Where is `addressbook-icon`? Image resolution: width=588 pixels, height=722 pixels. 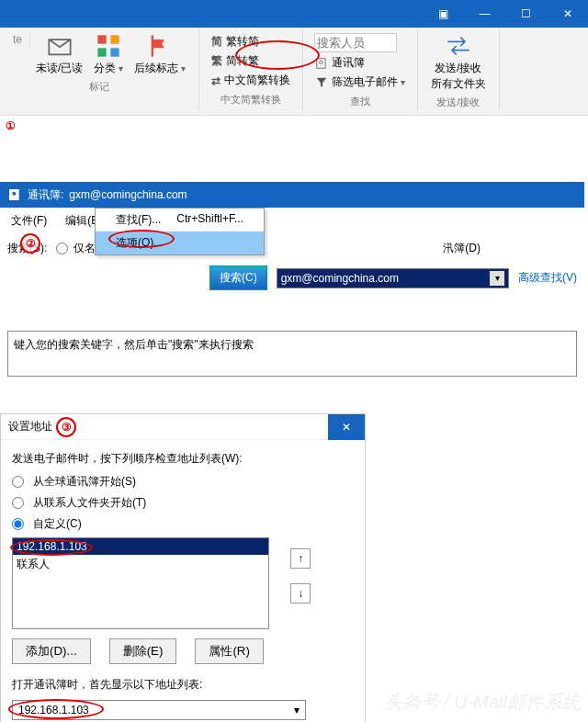 addressbook-icon is located at coordinates (15, 195).